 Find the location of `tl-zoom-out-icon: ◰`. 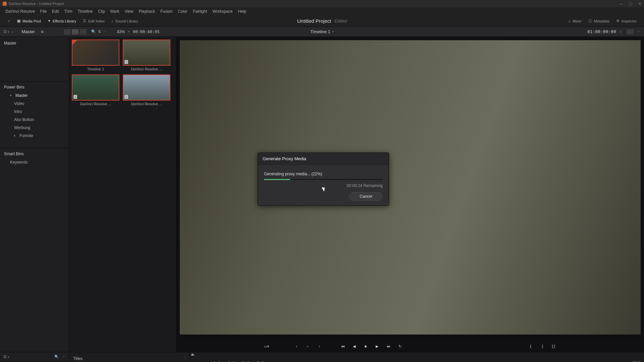

tl-zoom-out-icon: ◰ is located at coordinates (482, 361).